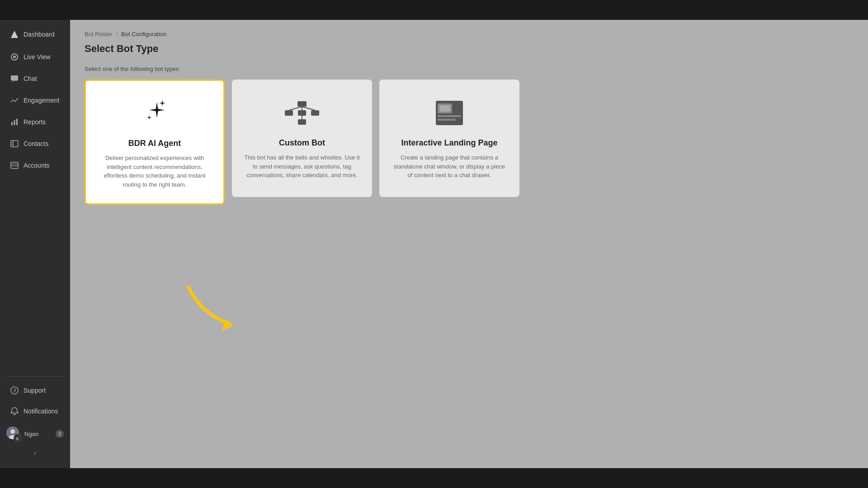 This screenshot has width=868, height=488. I want to click on bot-card-custom-bot: Custom Bot This bot has all the bells an…, so click(302, 138).